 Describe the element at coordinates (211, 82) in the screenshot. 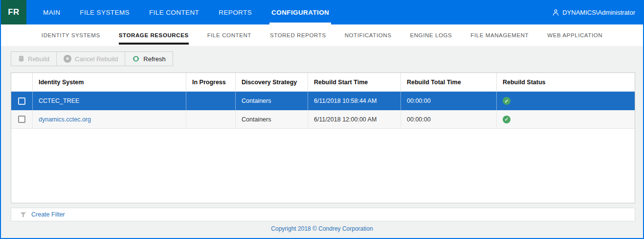

I see `header-in-progress: In Progress` at that location.